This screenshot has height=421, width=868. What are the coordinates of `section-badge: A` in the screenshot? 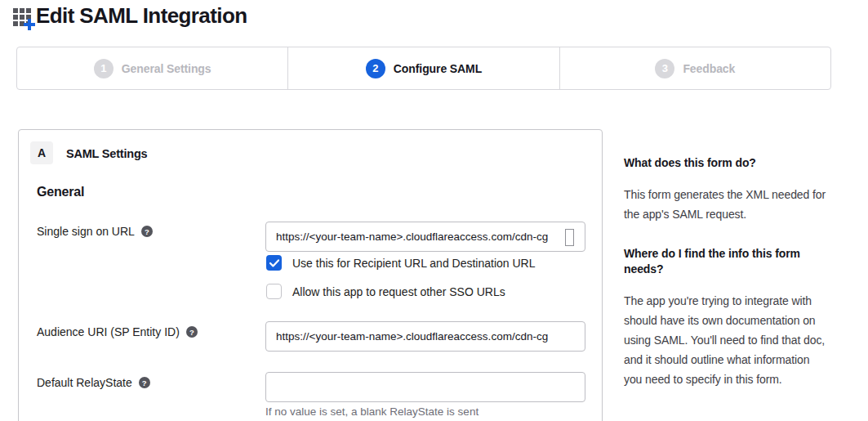 It's located at (42, 153).